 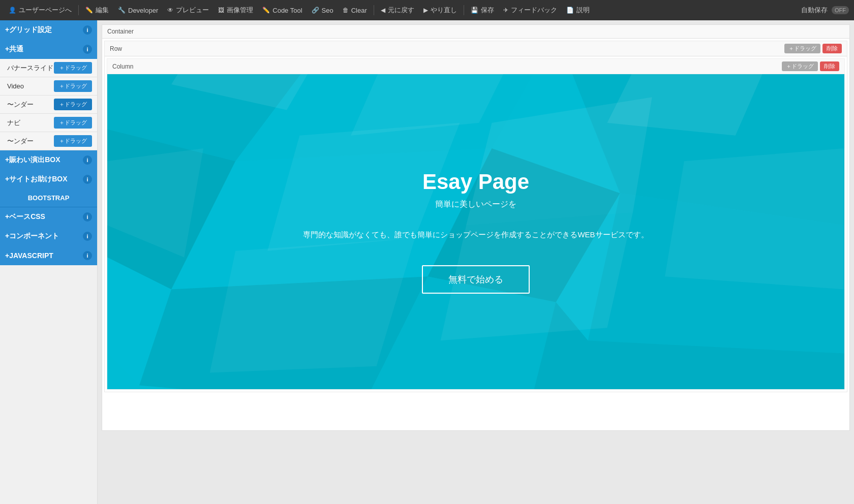 What do you see at coordinates (73, 105) in the screenshot?
I see `drag-button-header1: ＋ドラッグ` at bounding box center [73, 105].